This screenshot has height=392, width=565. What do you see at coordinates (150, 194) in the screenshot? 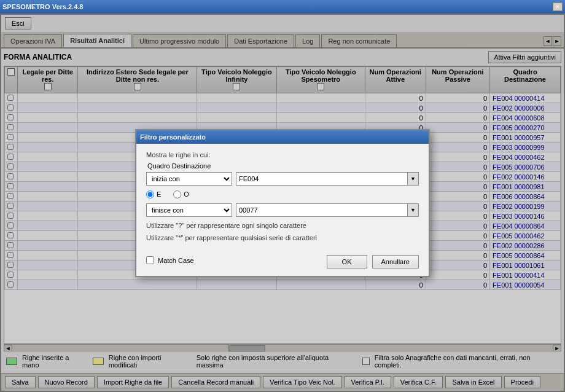
I see `radio-e` at bounding box center [150, 194].